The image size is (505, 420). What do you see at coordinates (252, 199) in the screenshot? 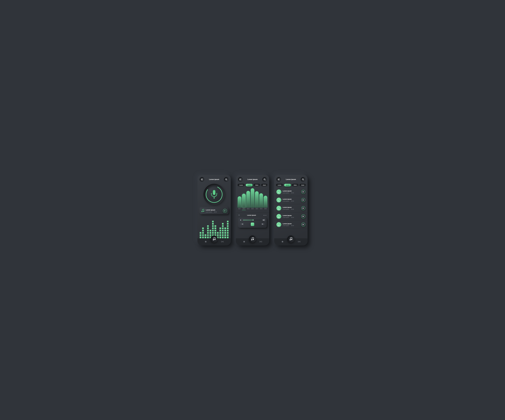
I see `frequency-chart: 101.7101.8102.3102.6102.8103.6104.6` at bounding box center [252, 199].